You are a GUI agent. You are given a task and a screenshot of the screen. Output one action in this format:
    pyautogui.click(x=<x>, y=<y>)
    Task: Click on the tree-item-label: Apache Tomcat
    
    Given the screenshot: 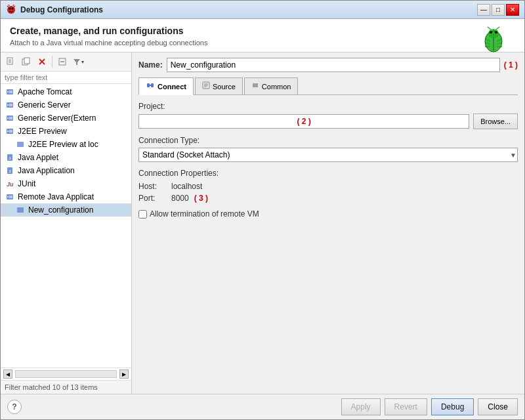 What is the action you would take?
    pyautogui.click(x=45, y=92)
    